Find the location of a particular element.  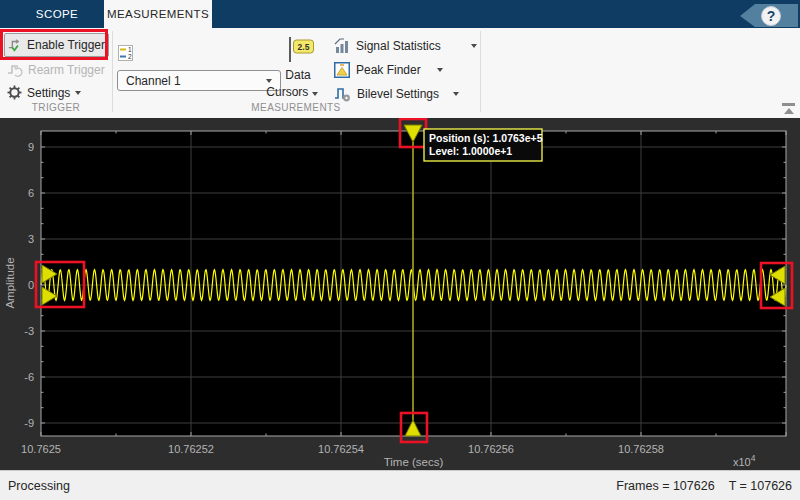

data-cursors-label-2: Cursors is located at coordinates (287, 92).